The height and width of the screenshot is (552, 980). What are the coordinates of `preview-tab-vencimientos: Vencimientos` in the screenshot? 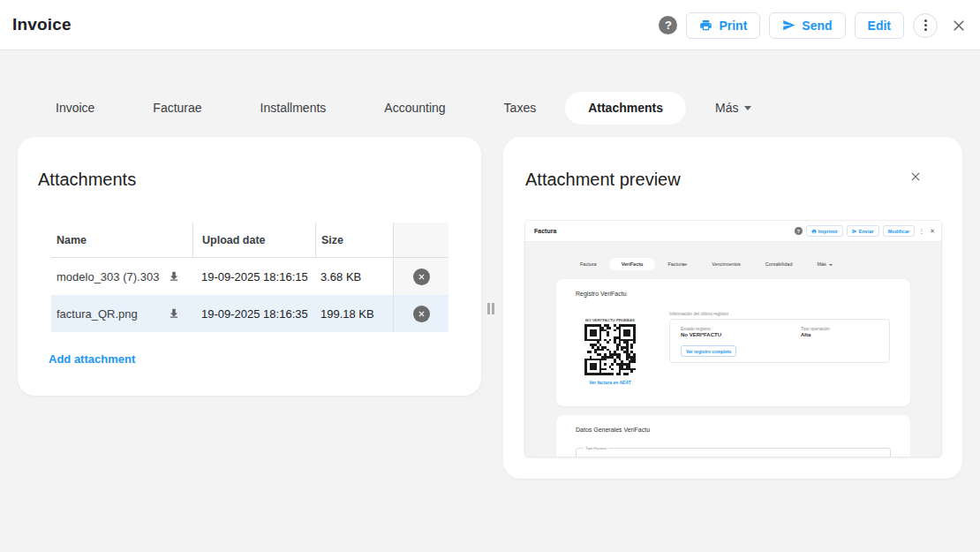 It's located at (726, 264).